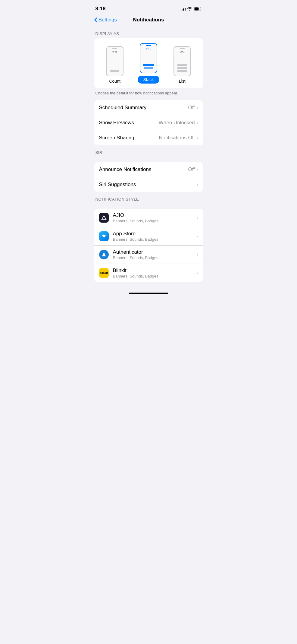  Describe the element at coordinates (115, 52) in the screenshot. I see `count-time: 9:41` at that location.